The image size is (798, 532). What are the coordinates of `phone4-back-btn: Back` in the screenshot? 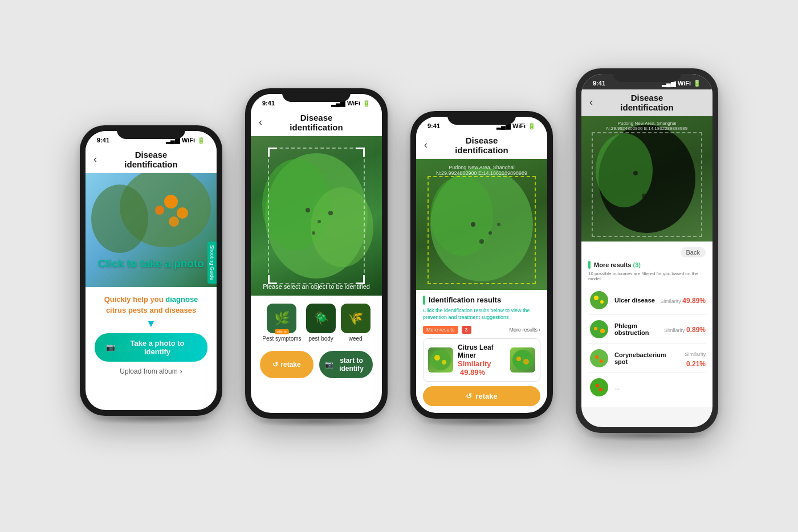 It's located at (693, 252).